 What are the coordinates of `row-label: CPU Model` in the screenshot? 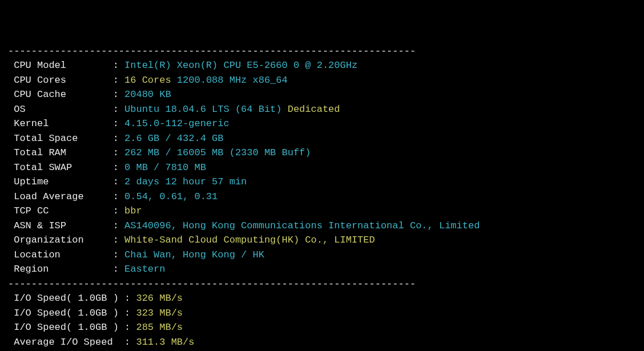 It's located at (57, 65).